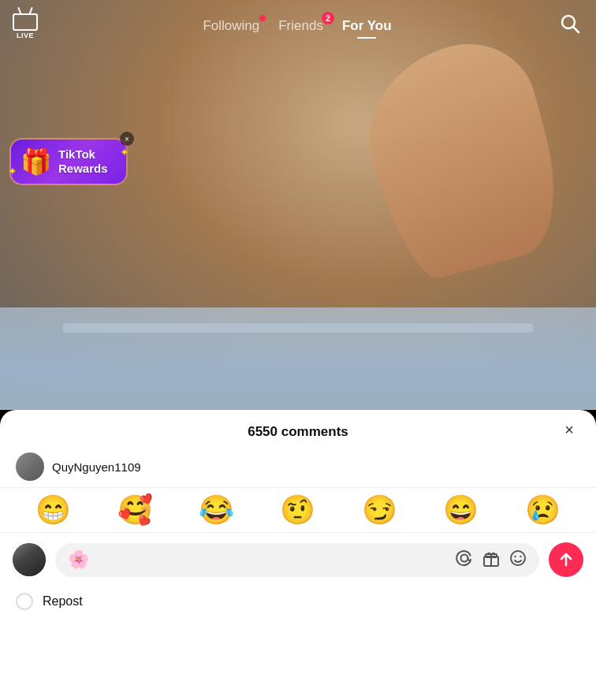 The width and height of the screenshot is (596, 700). What do you see at coordinates (36, 162) in the screenshot?
I see `rewards-emoji: 🎁` at bounding box center [36, 162].